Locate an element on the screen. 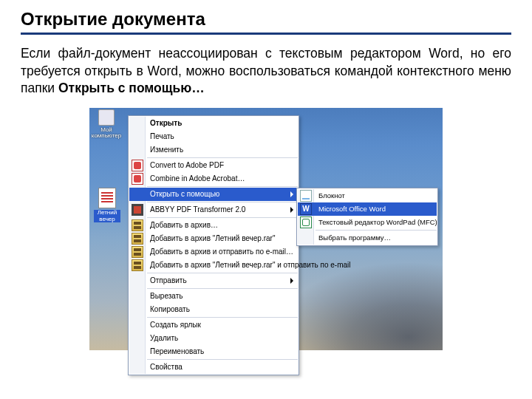 The width and height of the screenshot is (532, 399). ctx-add-archive: Добавить в архив… is located at coordinates (214, 225).